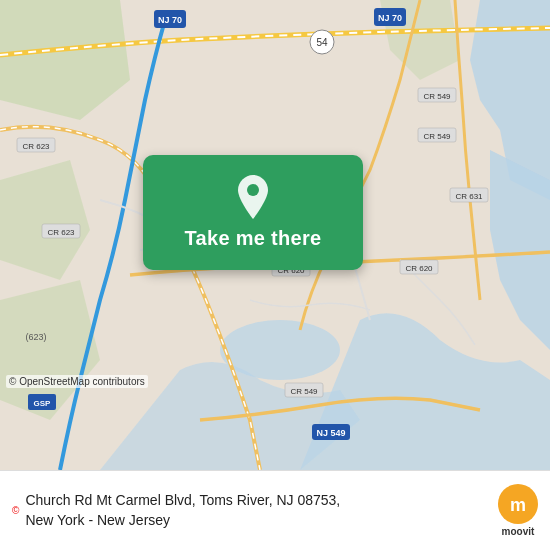 This screenshot has width=550, height=550. I want to click on svg-text: CR 620, so click(419, 268).